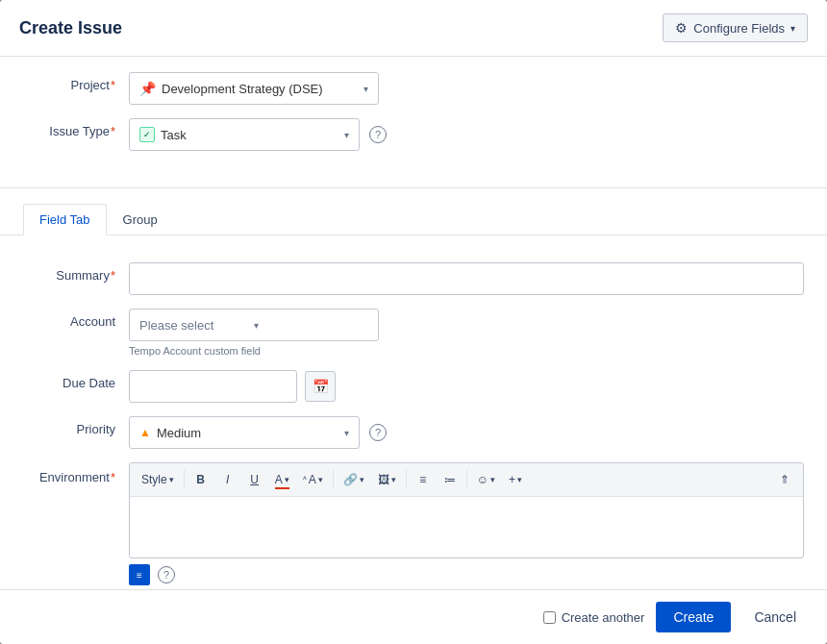  Describe the element at coordinates (139, 575) in the screenshot. I see `env-expand-icon: ≡` at that location.